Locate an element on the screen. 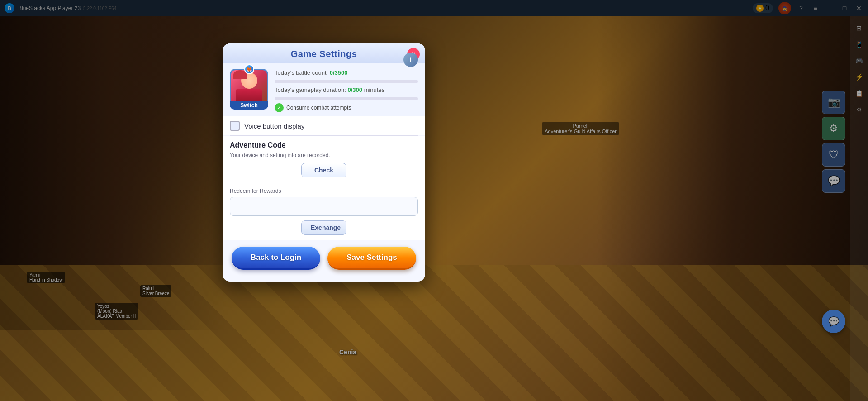 Image resolution: width=868 pixels, height=401 pixels. battle-count-label: Today's battle count: is located at coordinates (301, 72).